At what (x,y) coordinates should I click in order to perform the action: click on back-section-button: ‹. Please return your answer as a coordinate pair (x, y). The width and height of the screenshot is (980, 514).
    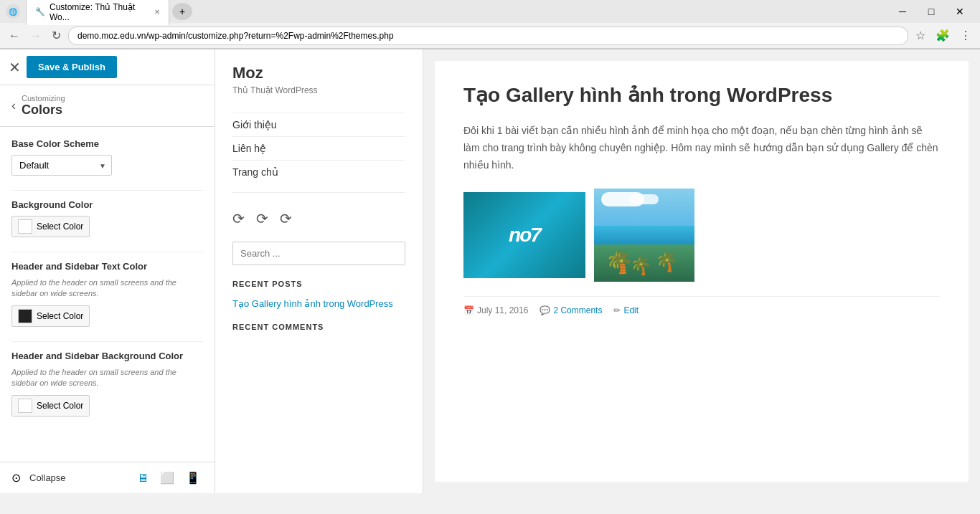
    Looking at the image, I should click on (14, 106).